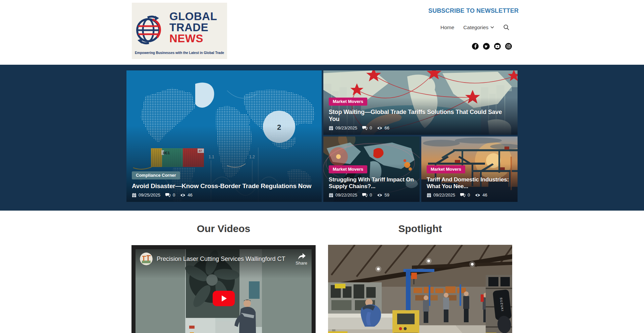 This screenshot has width=644, height=333. I want to click on video-title-bar: Precision Laser Cutting Services Walling…, so click(223, 264).